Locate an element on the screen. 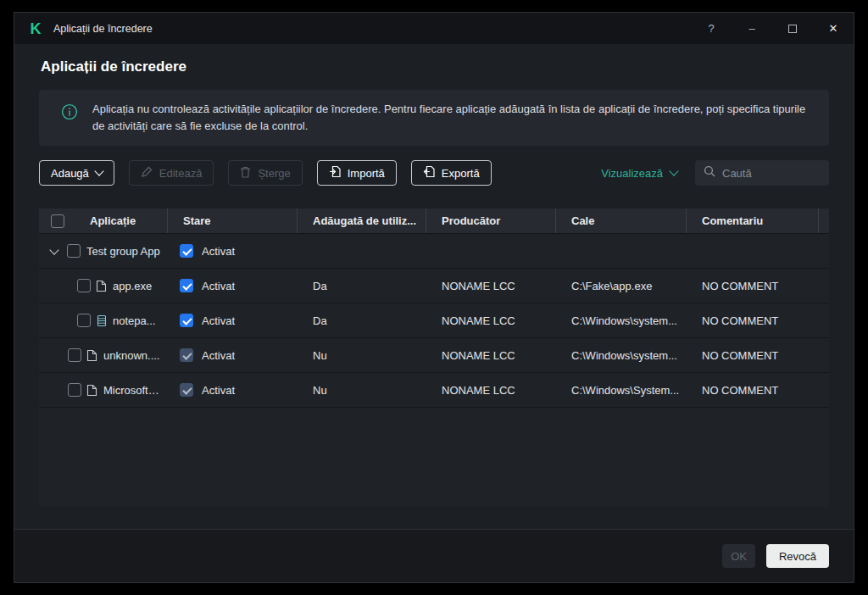 The height and width of the screenshot is (595, 868). application-name: Test group App is located at coordinates (124, 251).